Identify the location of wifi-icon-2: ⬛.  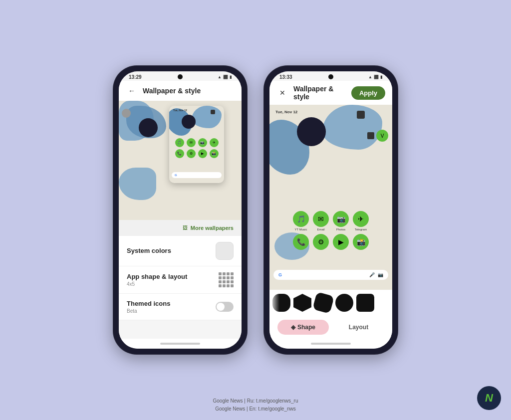
(376, 77).